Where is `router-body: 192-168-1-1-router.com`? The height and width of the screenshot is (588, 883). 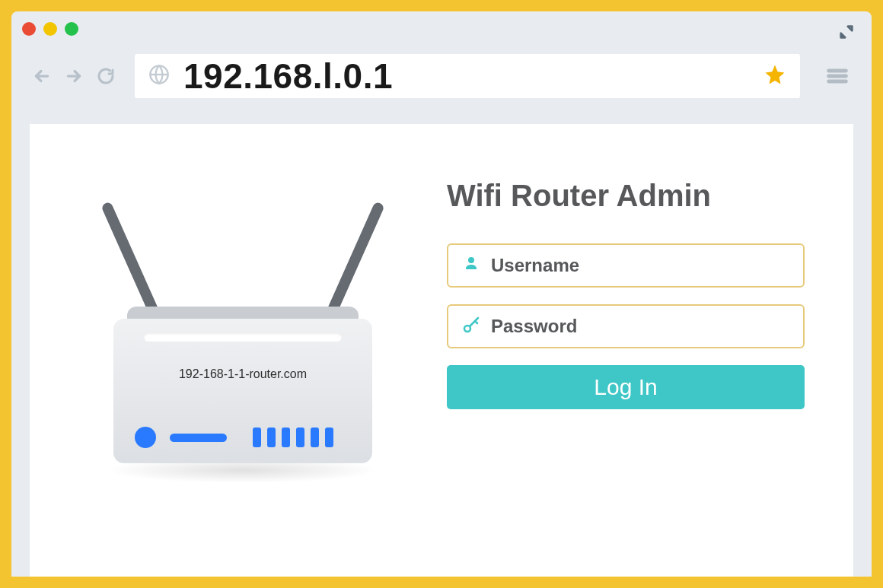 router-body: 192-168-1-1-router.com is located at coordinates (243, 391).